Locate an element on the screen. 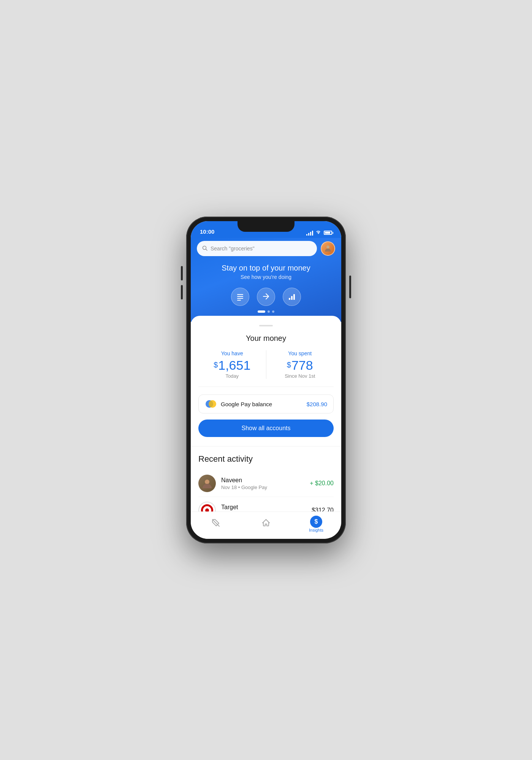 The height and width of the screenshot is (760, 532). you-spent-dollar: $ is located at coordinates (289, 365).